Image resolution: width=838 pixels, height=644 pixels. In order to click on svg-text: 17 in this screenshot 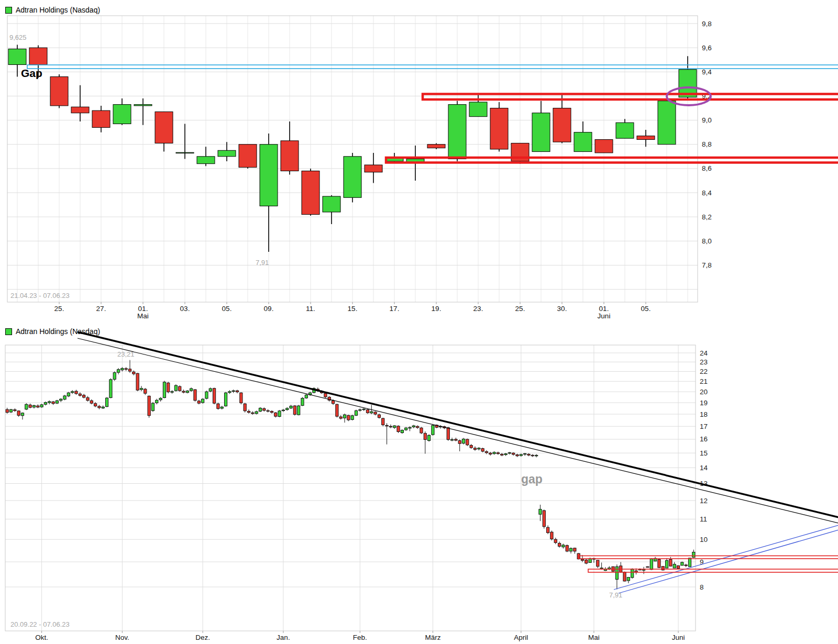, I will do `click(704, 426)`.